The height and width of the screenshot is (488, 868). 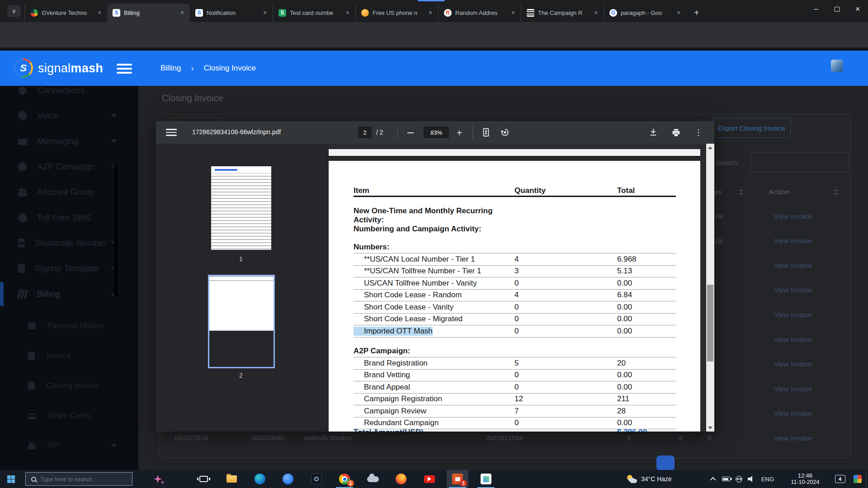 What do you see at coordinates (241, 322) in the screenshot?
I see `pdf-thumbnail-page-2-selected` at bounding box center [241, 322].